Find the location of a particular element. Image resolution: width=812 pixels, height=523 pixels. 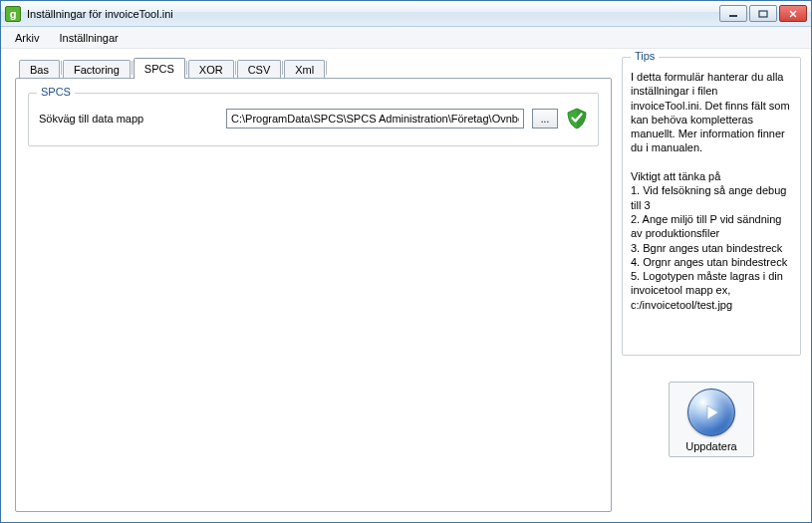

update-button: Uppdatera is located at coordinates (711, 419).